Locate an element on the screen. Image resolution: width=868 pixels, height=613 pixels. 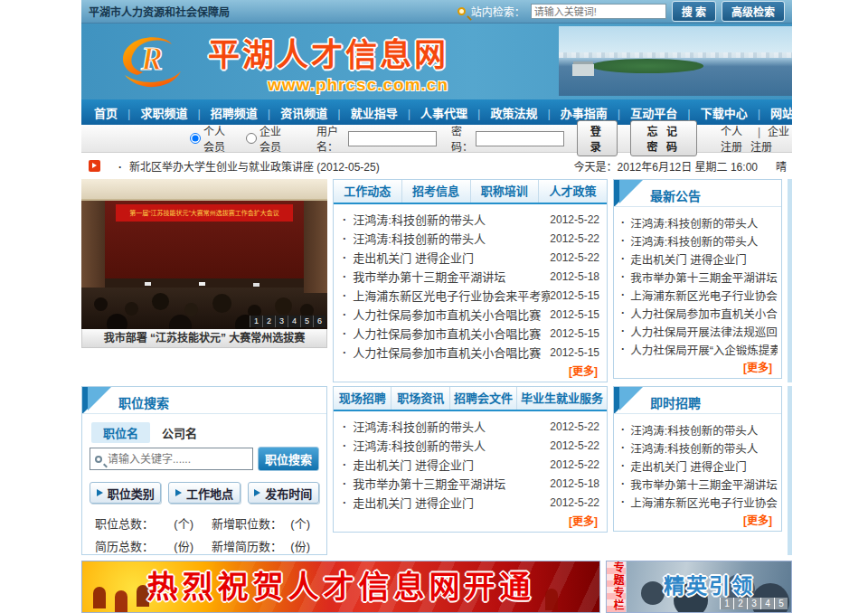
notice-item-link: 人力社保局参加市直机关小合唱比赛 is located at coordinates (700, 313).